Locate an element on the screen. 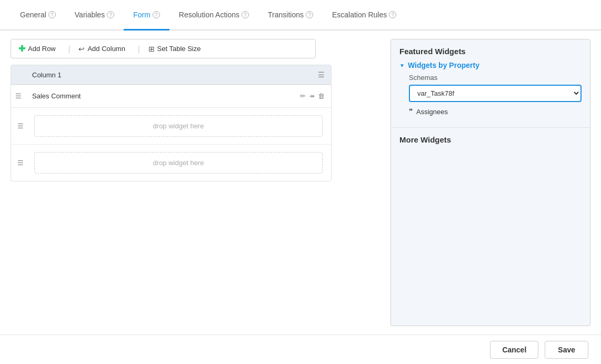 Image resolution: width=601 pixels, height=364 pixels. featured-widgets-title: Featured Widgets is located at coordinates (433, 52).